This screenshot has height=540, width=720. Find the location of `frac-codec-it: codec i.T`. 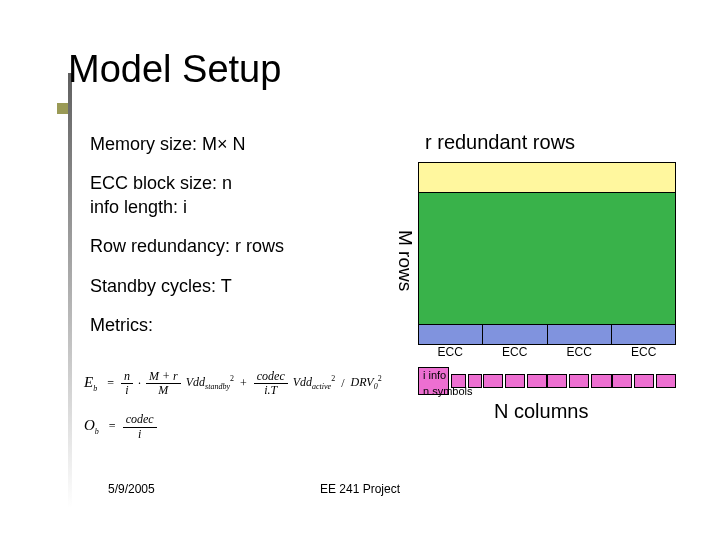

frac-codec-it: codec i.T is located at coordinates (271, 384).